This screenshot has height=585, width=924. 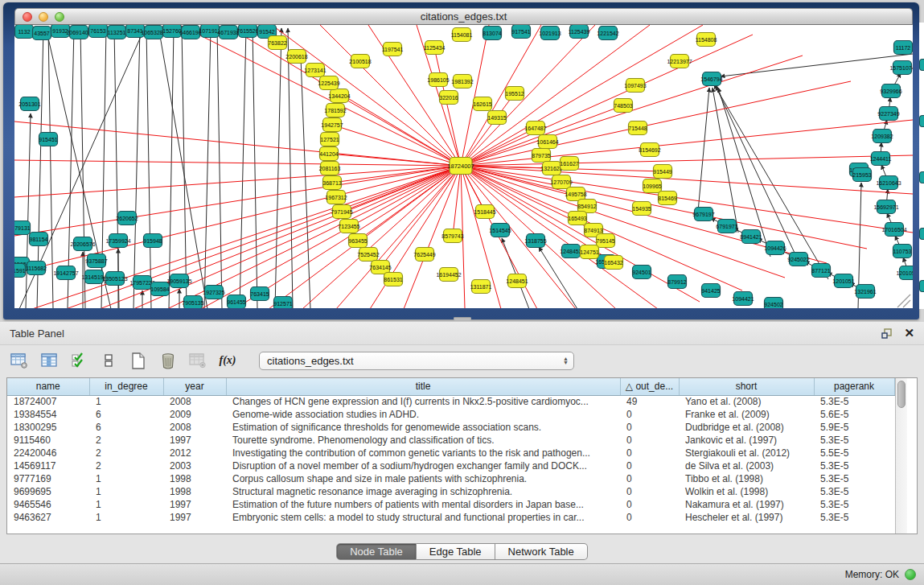 I want to click on graph-node: 961455, so click(x=236, y=303).